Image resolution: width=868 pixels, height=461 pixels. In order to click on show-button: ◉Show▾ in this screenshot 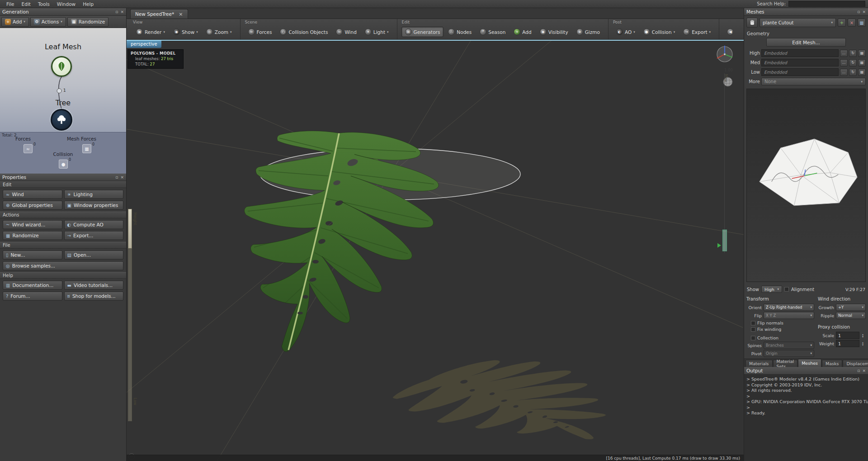, I will do `click(185, 32)`.